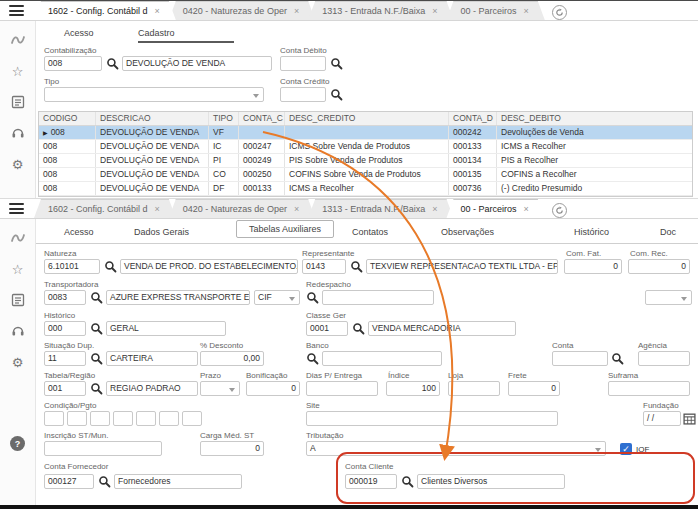  What do you see at coordinates (495, 208) in the screenshot?
I see `tab-parceiros: 00 - Parceiros ×` at bounding box center [495, 208].